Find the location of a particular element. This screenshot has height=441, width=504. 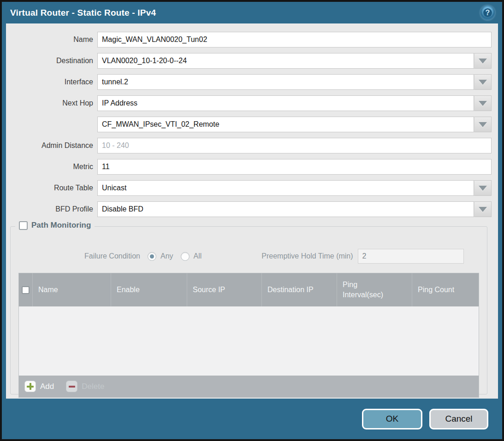

next-hop-dropdown-button is located at coordinates (483, 103).